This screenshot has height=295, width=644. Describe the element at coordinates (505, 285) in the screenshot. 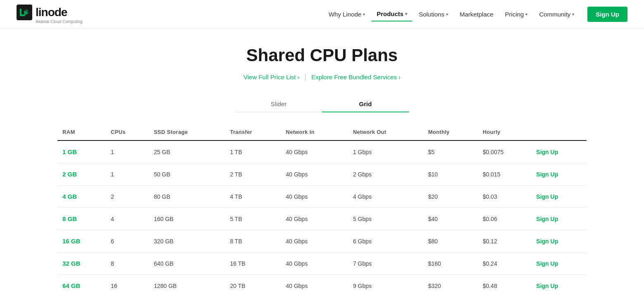

I see `cell-hourly: $0.48` at that location.